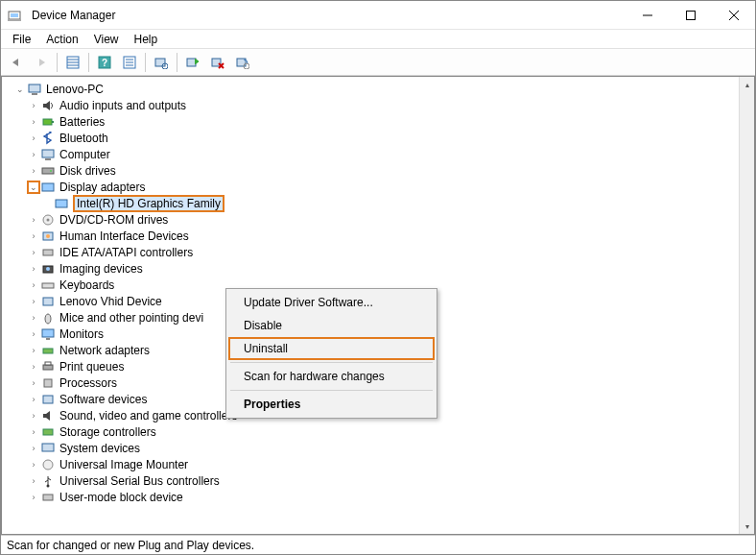 This screenshot has width=756, height=555. Describe the element at coordinates (106, 39) in the screenshot. I see `menu-view: View` at that location.